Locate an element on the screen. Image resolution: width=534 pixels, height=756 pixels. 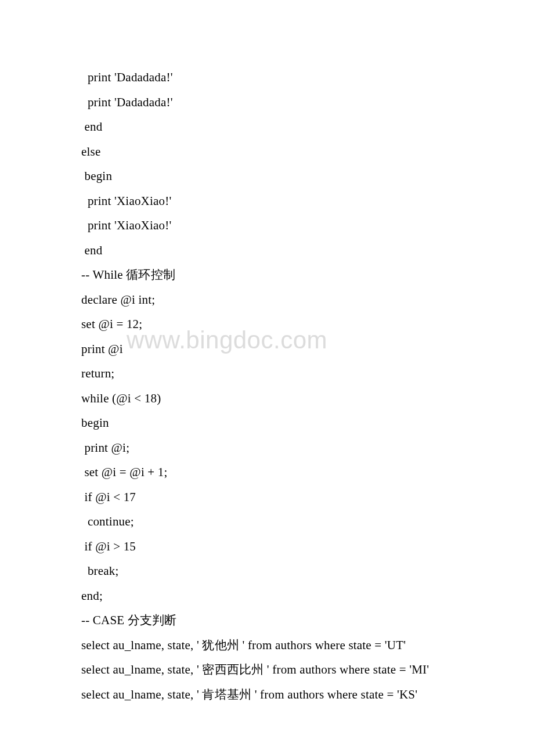
code-line: continue; is located at coordinates (267, 521).